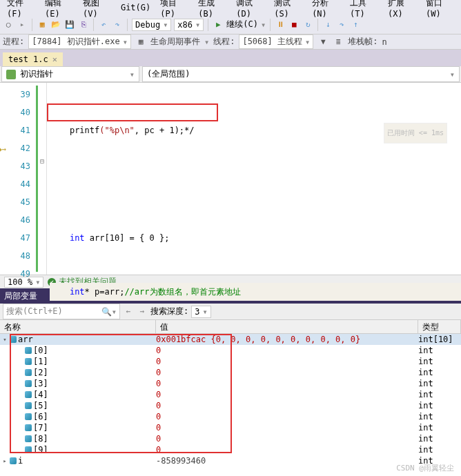 The height and width of the screenshot is (476, 461). What do you see at coordinates (174, 10) in the screenshot?
I see `menu-project: 项目(P)` at bounding box center [174, 10].